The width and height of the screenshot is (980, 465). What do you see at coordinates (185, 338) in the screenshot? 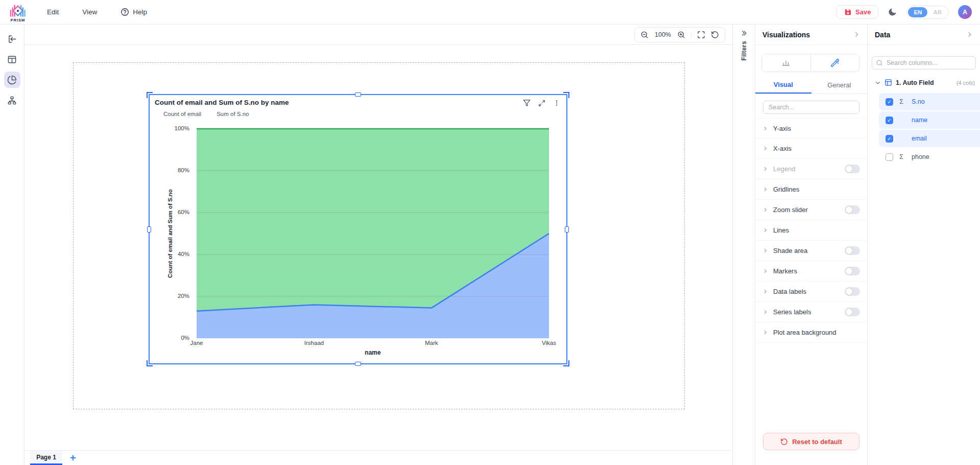
I see `y-tick-label: 0%` at bounding box center [185, 338].